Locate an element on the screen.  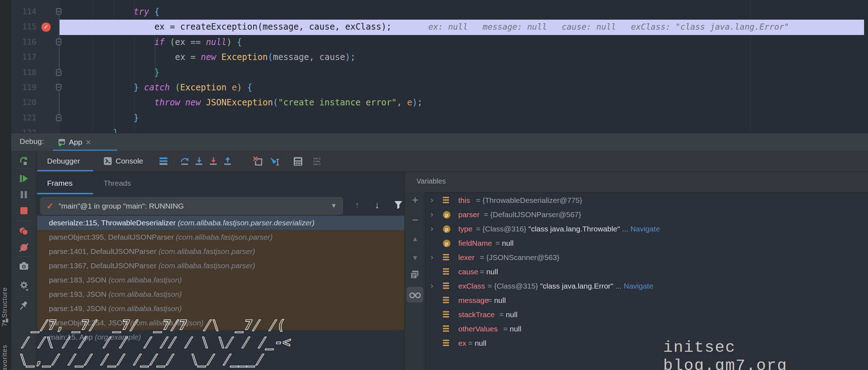
variable-row: cause = null is located at coordinates (647, 272).